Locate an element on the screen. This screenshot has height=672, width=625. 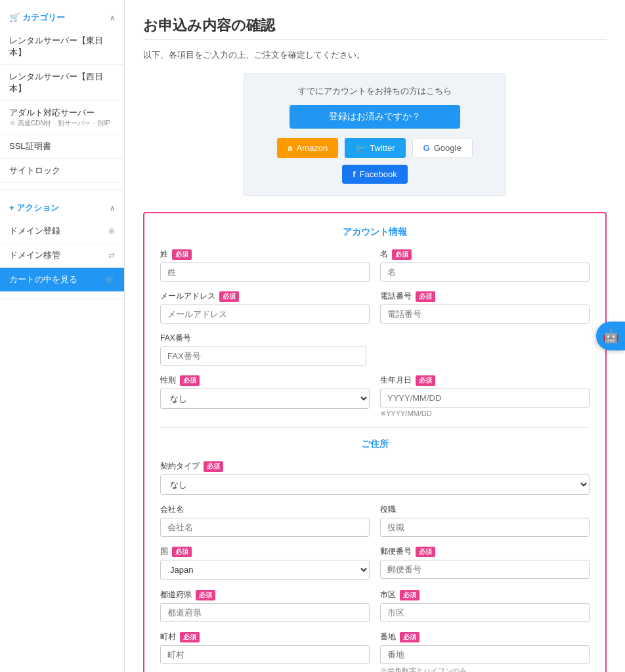
action-chevron-icon: ∧ is located at coordinates (112, 209).